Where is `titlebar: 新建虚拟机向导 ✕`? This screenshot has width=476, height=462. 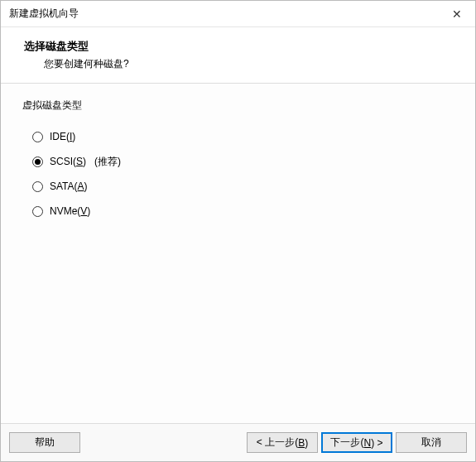 titlebar: 新建虚拟机向导 ✕ is located at coordinates (238, 14).